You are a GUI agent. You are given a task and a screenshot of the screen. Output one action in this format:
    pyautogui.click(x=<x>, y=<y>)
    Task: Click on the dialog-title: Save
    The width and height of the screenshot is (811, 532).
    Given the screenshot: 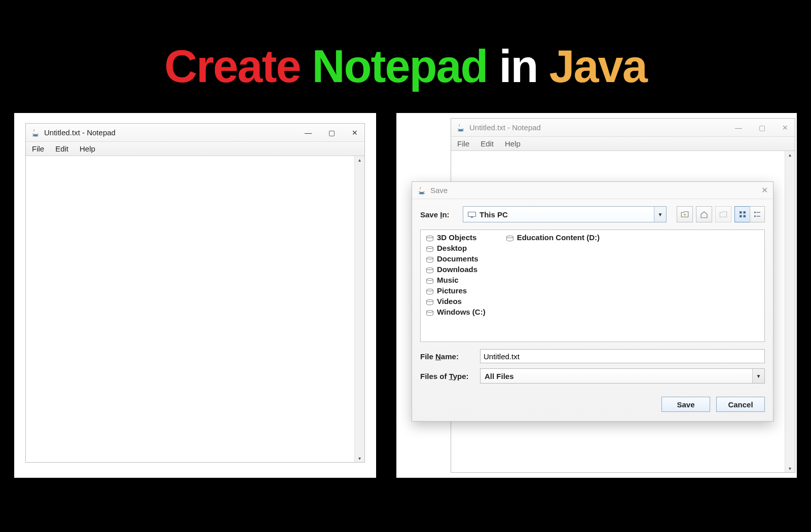 What is the action you would take?
    pyautogui.click(x=439, y=191)
    